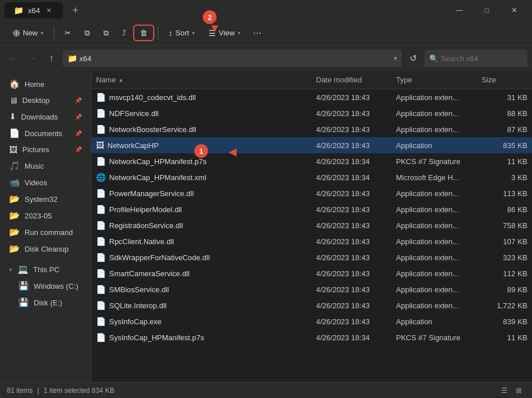 The width and height of the screenshot is (532, 398). What do you see at coordinates (46, 286) in the screenshot?
I see `sidebar-item-windows-c: 💾 Windows (C:)` at bounding box center [46, 286].